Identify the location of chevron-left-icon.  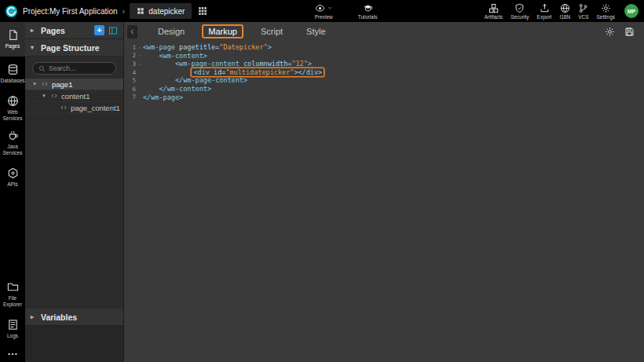
(132, 31).